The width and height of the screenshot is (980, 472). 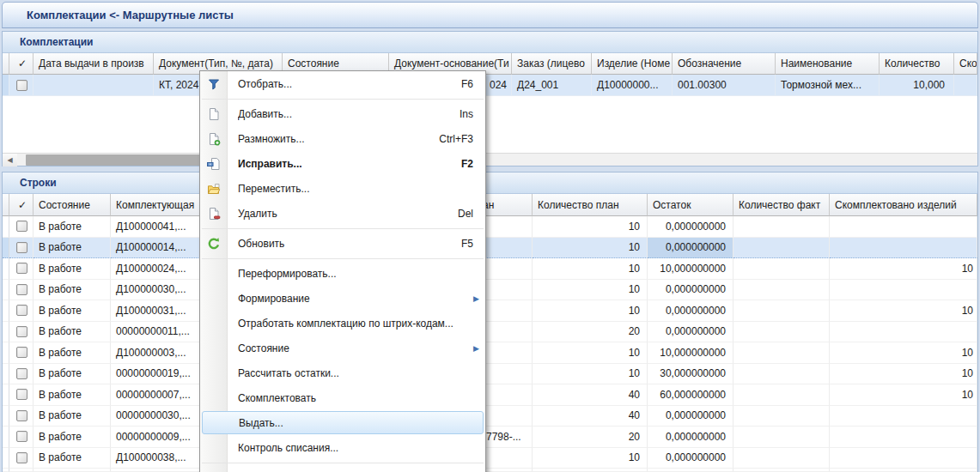 What do you see at coordinates (214, 244) in the screenshot?
I see `refresh-icon` at bounding box center [214, 244].